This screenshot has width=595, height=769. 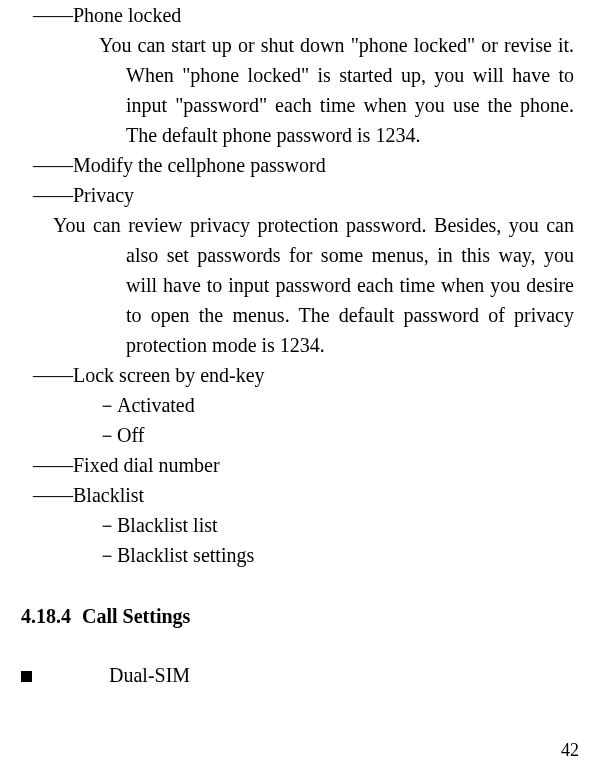 I want to click on privacy-heading: ――Privacy, so click(x=304, y=195).